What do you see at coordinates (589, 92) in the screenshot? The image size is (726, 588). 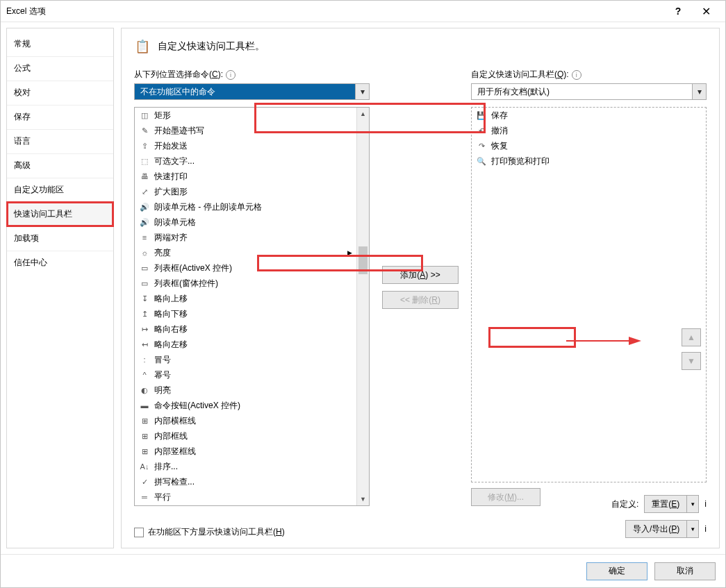 I see `customize-scope-combo: 用于所有文档(默认) ▾` at bounding box center [589, 92].